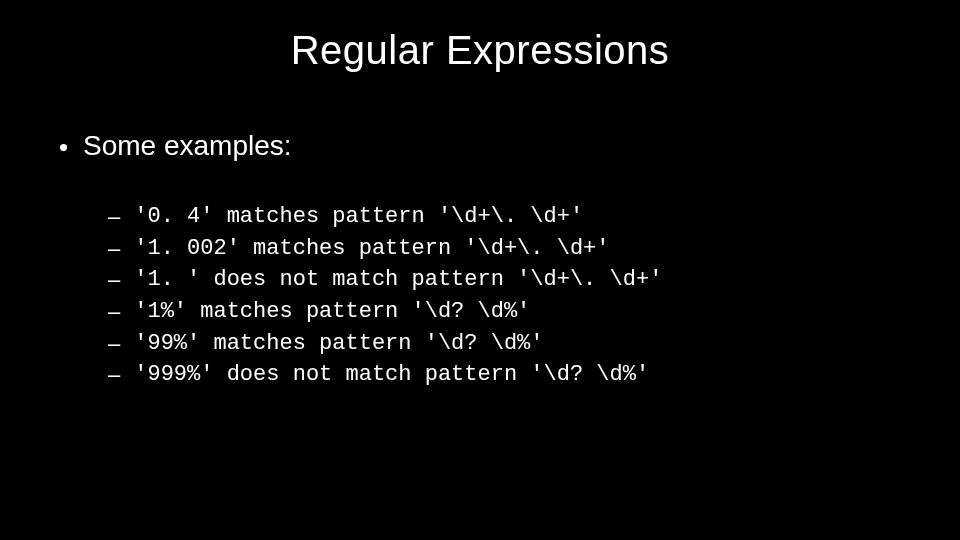 The height and width of the screenshot is (540, 960). What do you see at coordinates (504, 375) in the screenshot?
I see `list-item: – '999%' does not match pattern '\d? \d%…` at bounding box center [504, 375].